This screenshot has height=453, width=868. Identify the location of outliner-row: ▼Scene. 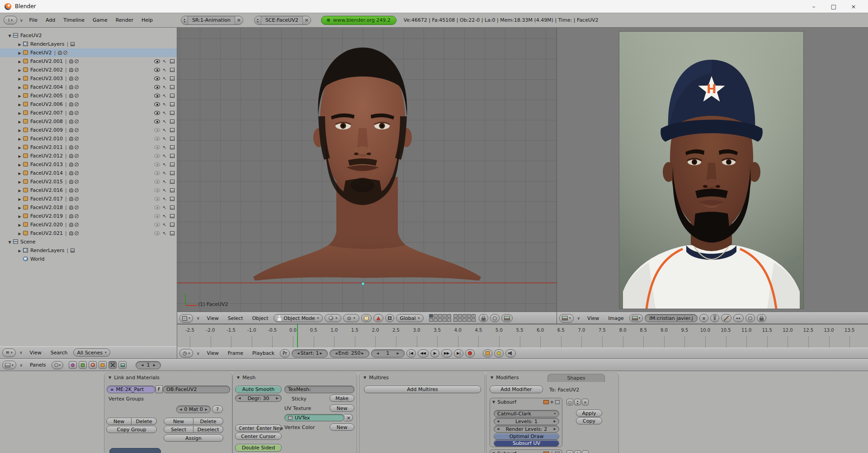
(89, 242).